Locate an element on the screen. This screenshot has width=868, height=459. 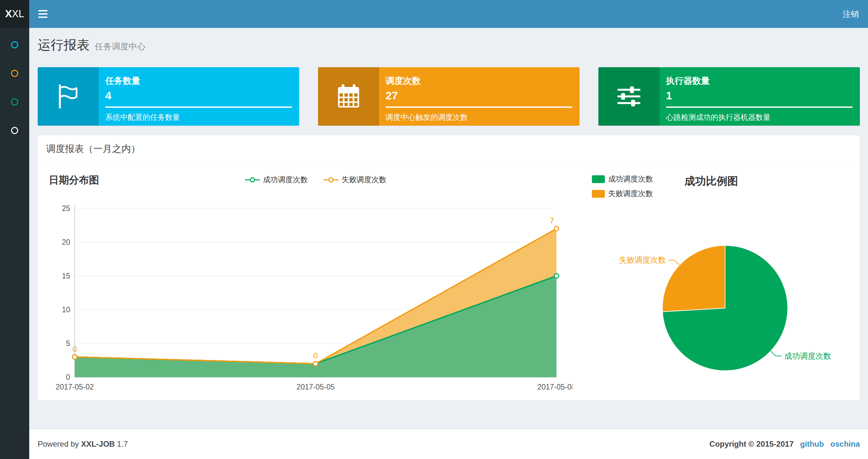
card-title: 调度次数 is located at coordinates (479, 81).